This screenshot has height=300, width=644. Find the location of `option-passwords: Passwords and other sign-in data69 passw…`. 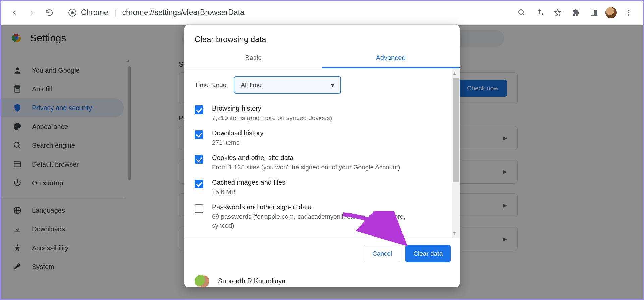

option-passwords: Passwords and other sign-in data69 passw… is located at coordinates (322, 217).